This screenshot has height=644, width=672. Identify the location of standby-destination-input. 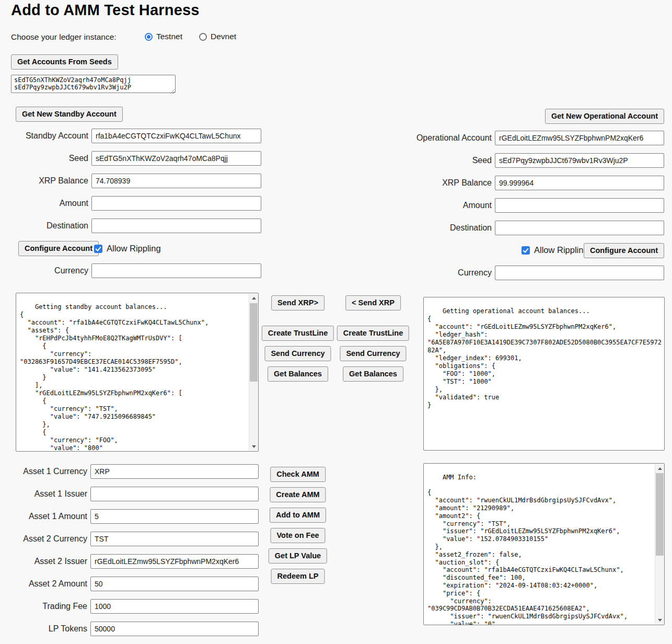
(177, 226).